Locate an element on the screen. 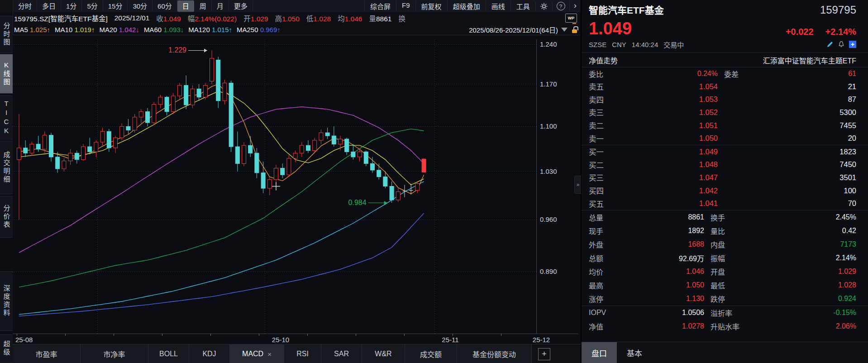 This screenshot has width=868, height=363. nav-trend-link: 净值走势 is located at coordinates (603, 60).